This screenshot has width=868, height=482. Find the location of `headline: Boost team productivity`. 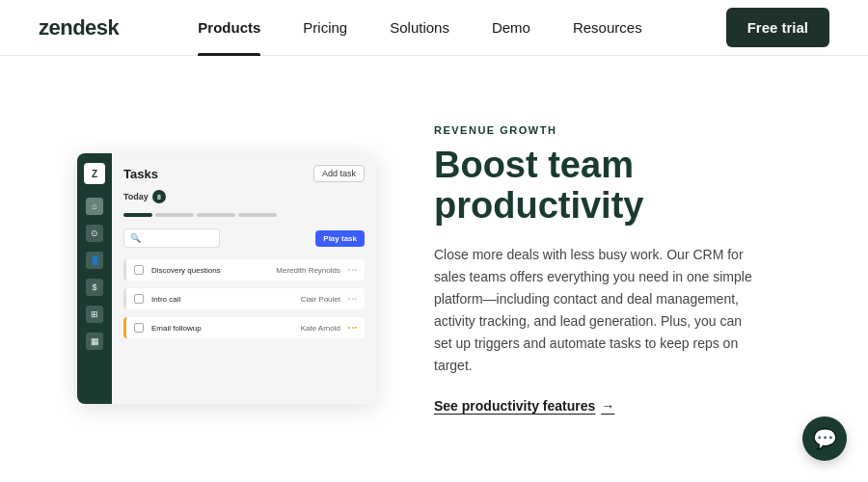

headline: Boost team productivity is located at coordinates (622, 186).